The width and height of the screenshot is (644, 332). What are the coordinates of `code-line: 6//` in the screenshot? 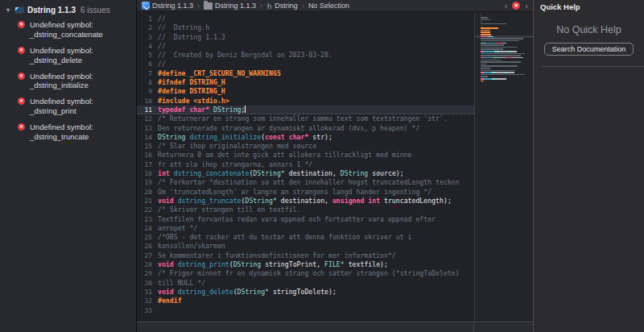 It's located at (306, 64).